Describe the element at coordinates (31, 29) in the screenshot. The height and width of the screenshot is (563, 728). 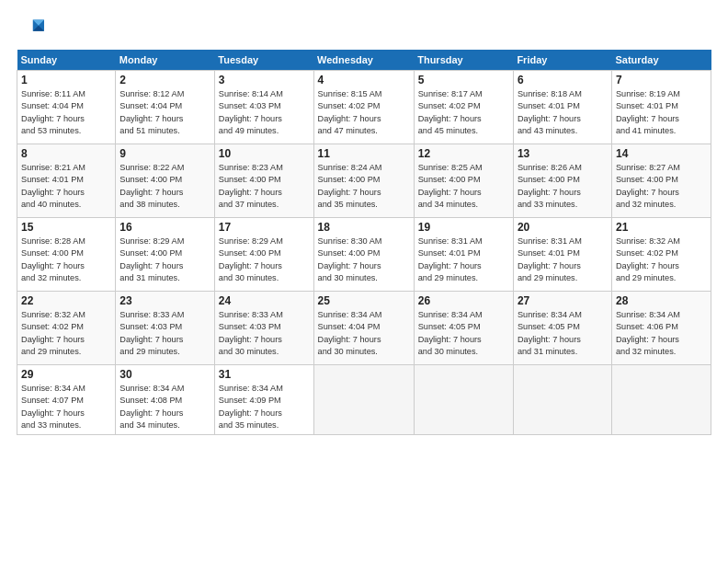
I see `logo-icon` at that location.